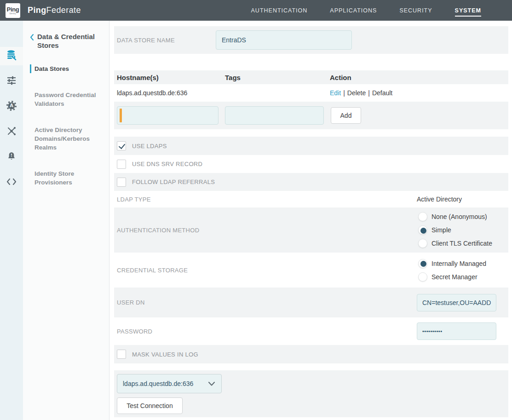 This screenshot has height=420, width=512. Describe the element at coordinates (419, 77) in the screenshot. I see `column-action: Action` at that location.